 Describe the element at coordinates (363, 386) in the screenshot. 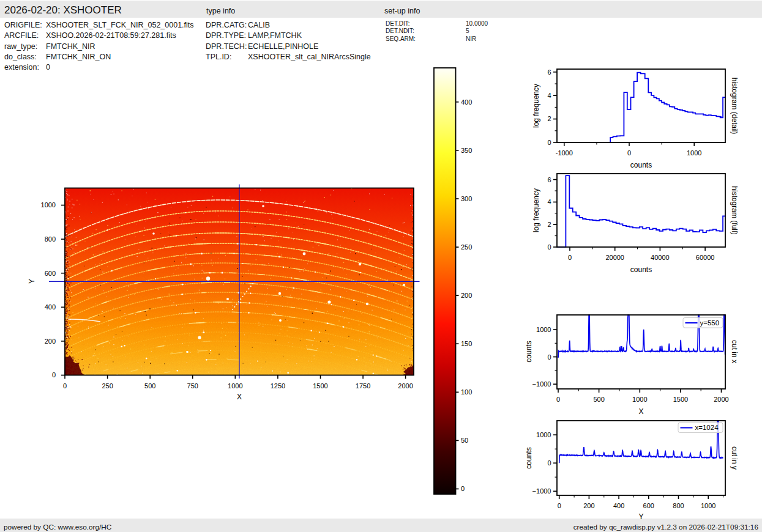

I see `svg-text: 1750` at that location.